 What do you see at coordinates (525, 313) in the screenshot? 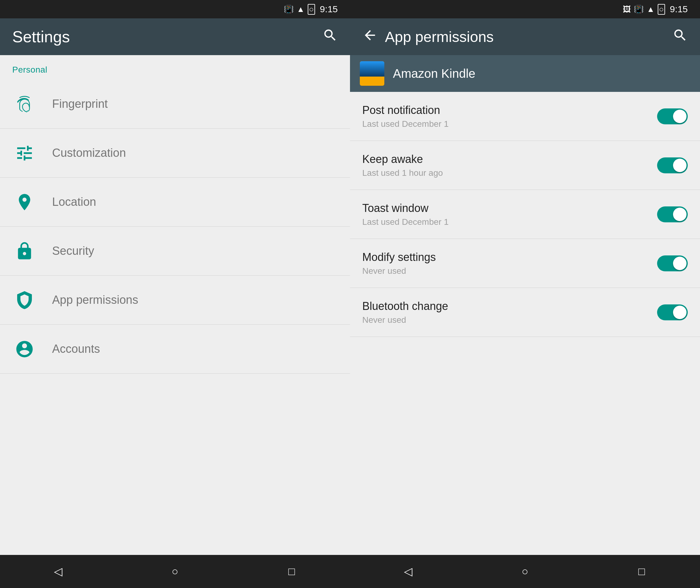
I see `permission-item-bluetooth-change: Bluetooth change Never used` at bounding box center [525, 313].